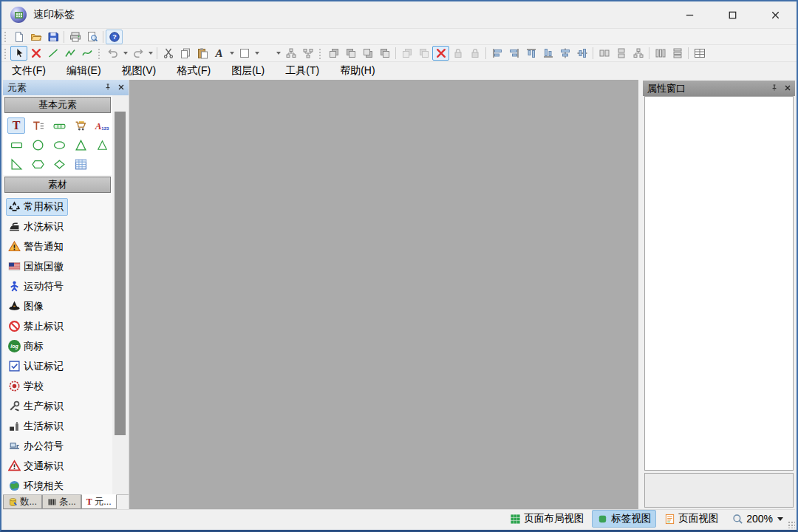 The width and height of the screenshot is (798, 532). I want to click on unlock-button, so click(474, 53).